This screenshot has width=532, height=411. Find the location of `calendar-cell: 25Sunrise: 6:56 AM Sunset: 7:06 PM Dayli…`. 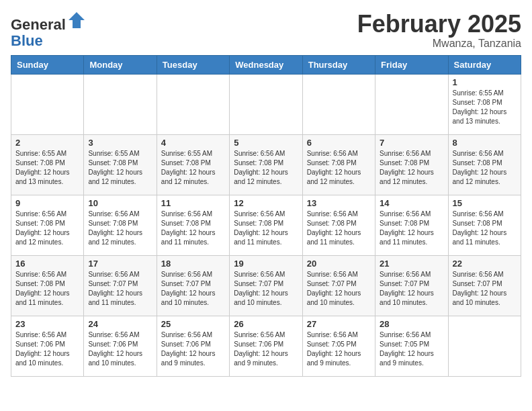

calendar-cell: 25Sunrise: 6:56 AM Sunset: 7:06 PM Dayli… is located at coordinates (193, 346).